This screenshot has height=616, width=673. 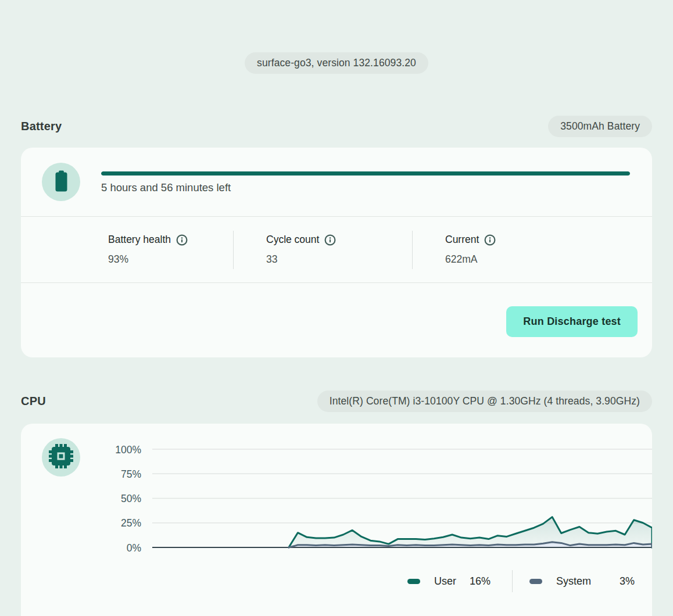 What do you see at coordinates (41, 127) in the screenshot?
I see `battery-section-title: Battery` at bounding box center [41, 127].